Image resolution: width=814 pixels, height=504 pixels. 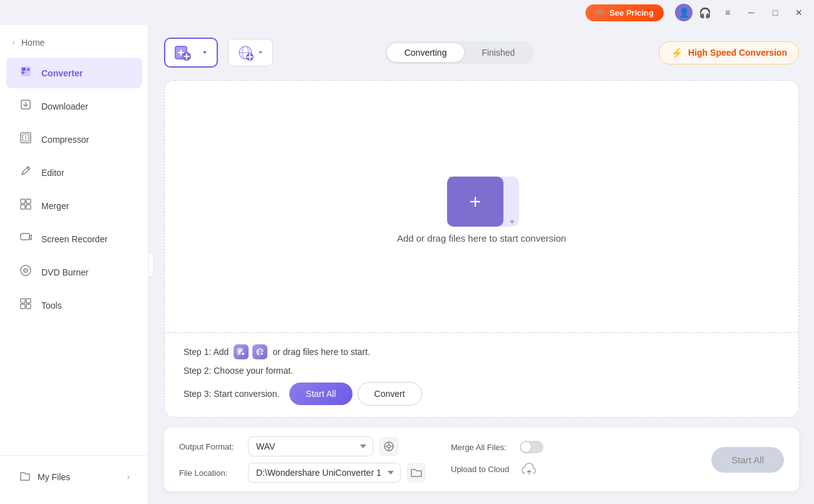 I want to click on close-icon: ✕, so click(x=799, y=13).